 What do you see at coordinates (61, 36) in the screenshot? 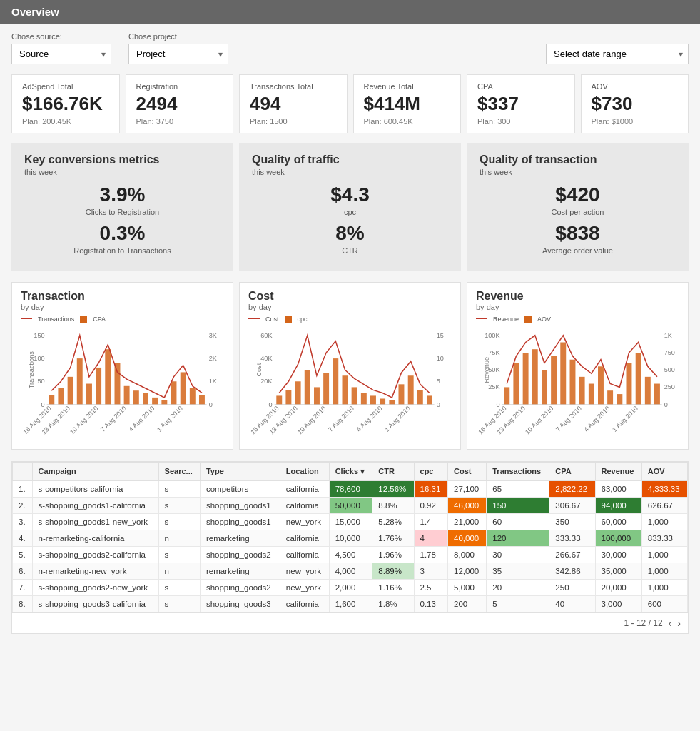
I see `source-label: Chose source:` at bounding box center [61, 36].